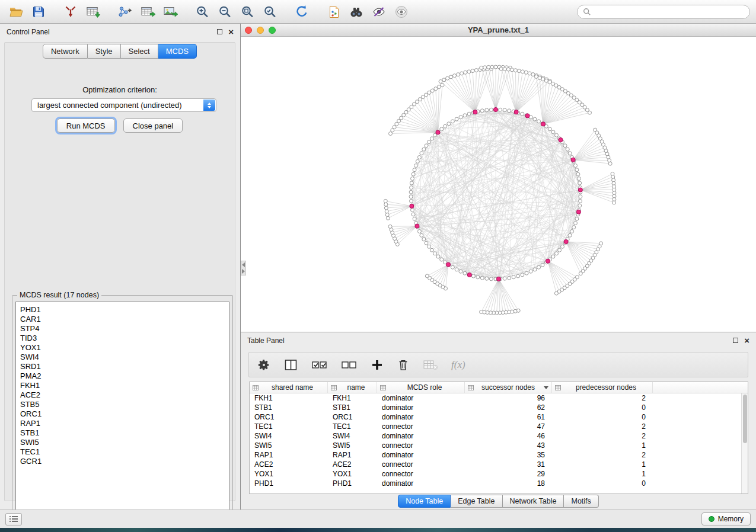 The image size is (756, 532). What do you see at coordinates (334, 12) in the screenshot?
I see `share-document-button` at bounding box center [334, 12].